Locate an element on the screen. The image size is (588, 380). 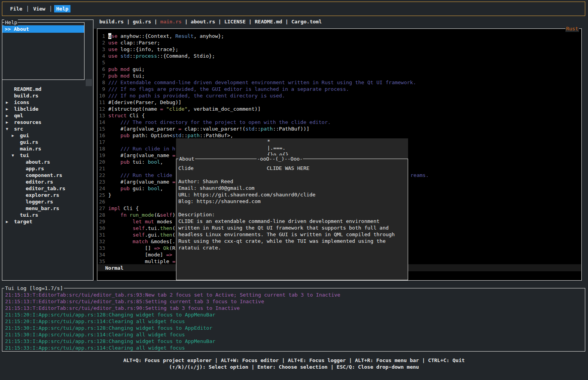
tree-item-gui: ▶gui is located at coordinates (48, 136).